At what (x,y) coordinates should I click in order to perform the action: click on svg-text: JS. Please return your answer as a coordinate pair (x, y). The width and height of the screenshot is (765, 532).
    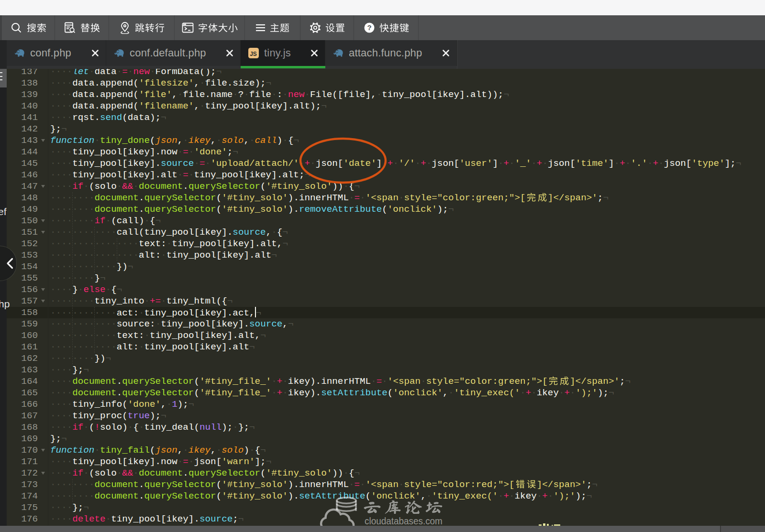
    Looking at the image, I should click on (254, 54).